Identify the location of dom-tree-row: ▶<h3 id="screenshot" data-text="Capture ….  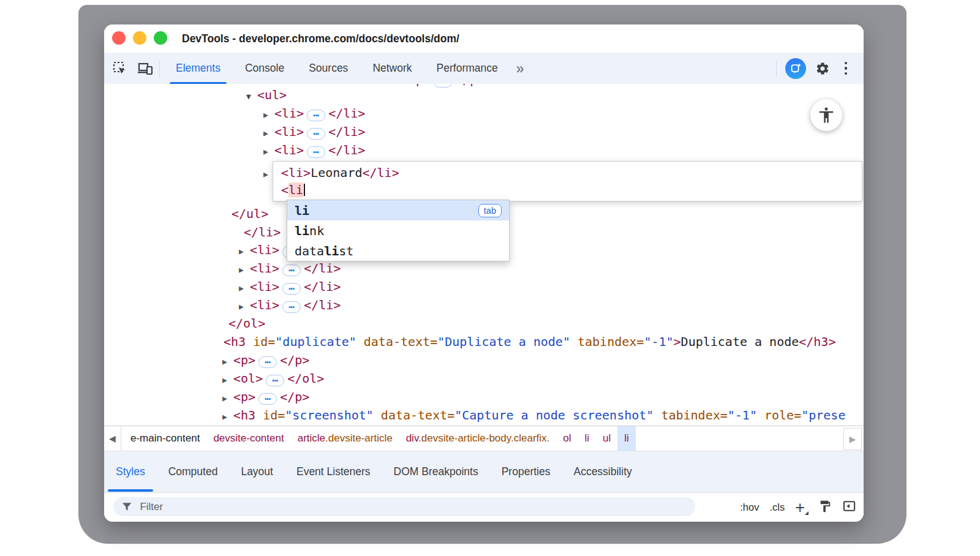
(534, 415).